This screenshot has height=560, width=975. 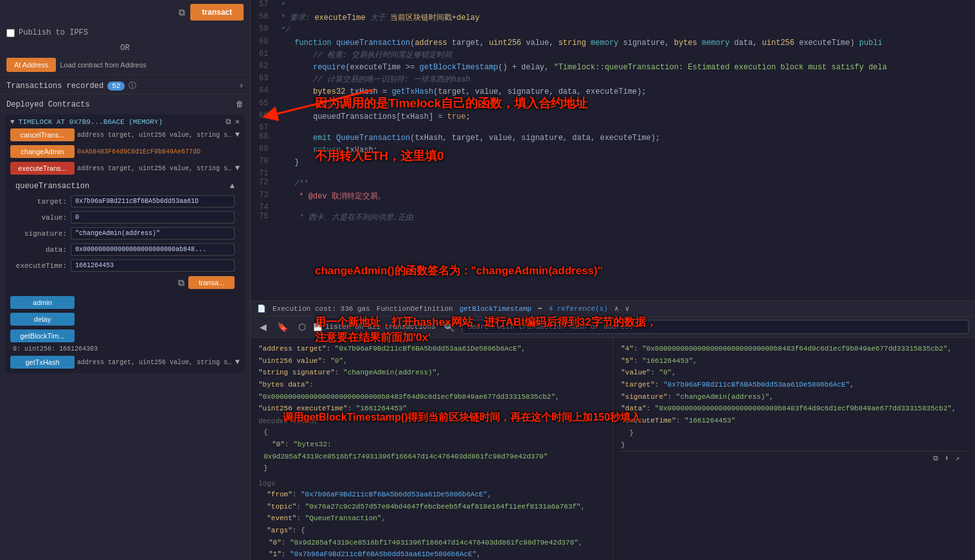 I want to click on deployed-contracts-label: Deployed Contracts, so click(x=48, y=105).